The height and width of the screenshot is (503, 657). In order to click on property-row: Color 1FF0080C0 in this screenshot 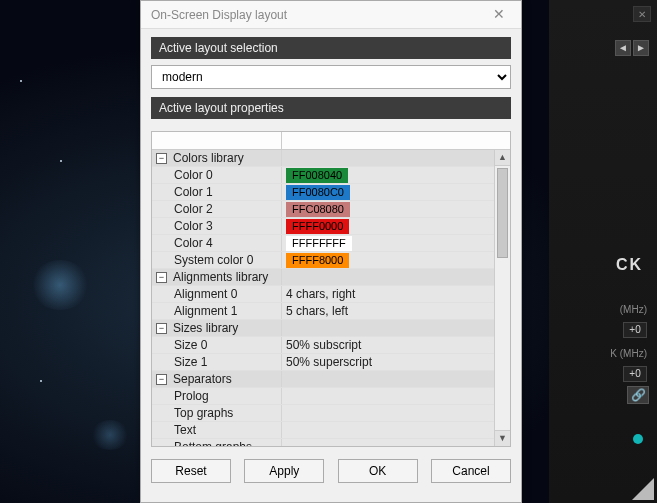, I will do `click(323, 192)`.